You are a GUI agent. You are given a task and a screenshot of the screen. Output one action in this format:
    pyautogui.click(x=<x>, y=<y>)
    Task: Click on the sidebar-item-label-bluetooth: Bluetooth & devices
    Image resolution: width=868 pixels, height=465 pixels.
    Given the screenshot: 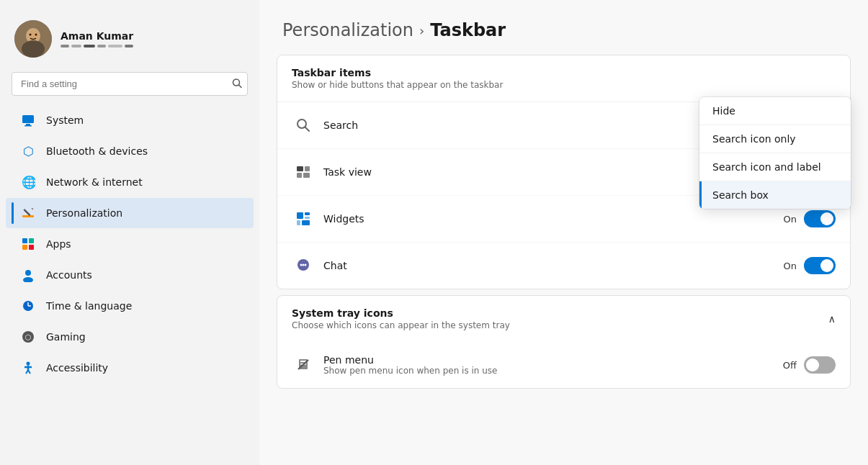 What is the action you would take?
    pyautogui.click(x=97, y=151)
    